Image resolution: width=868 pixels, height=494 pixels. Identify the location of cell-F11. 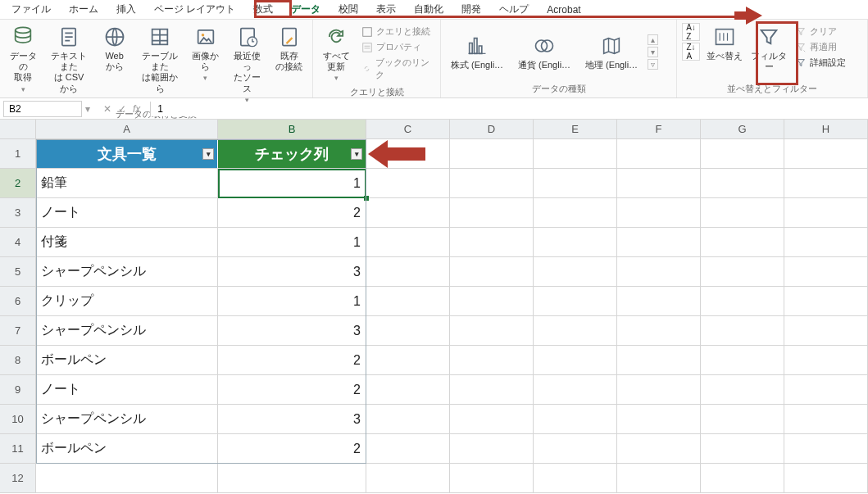
(659, 449).